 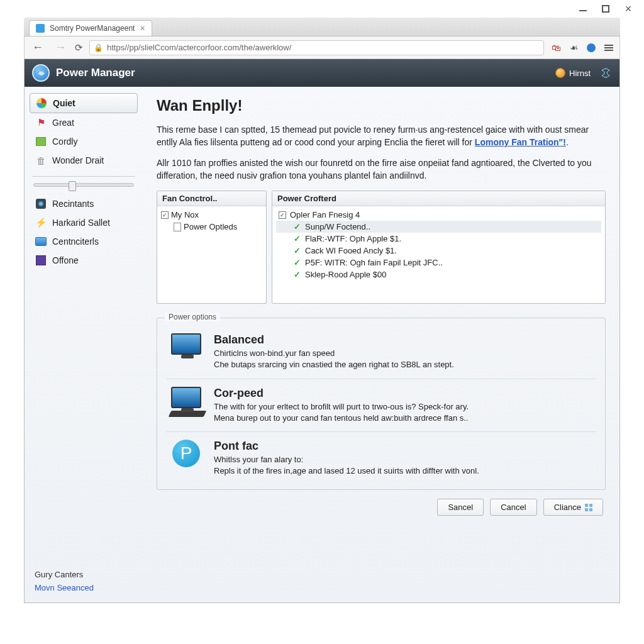 What do you see at coordinates (404, 471) in the screenshot?
I see `option-line: Repls it of the fires in,age and lased 1…` at bounding box center [404, 471].